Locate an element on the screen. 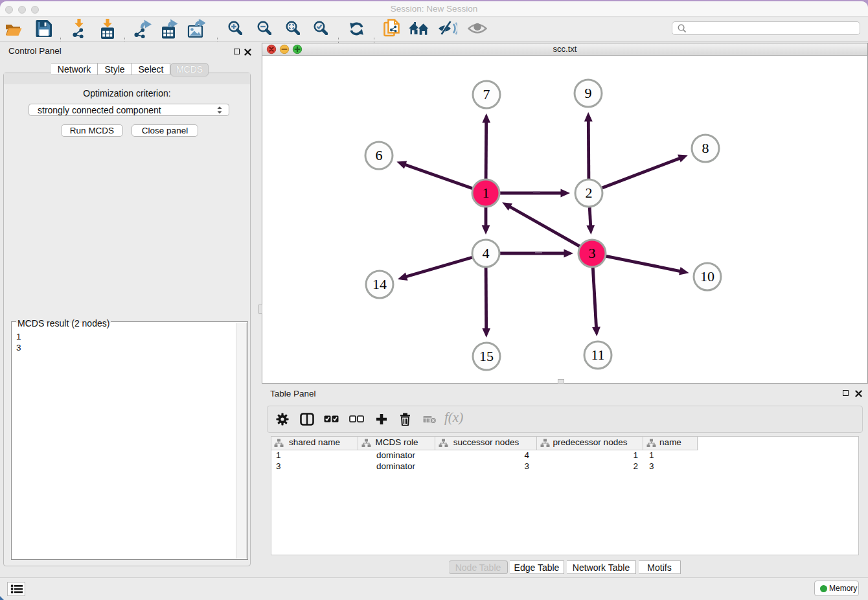  svg-text: 4 is located at coordinates (486, 253).